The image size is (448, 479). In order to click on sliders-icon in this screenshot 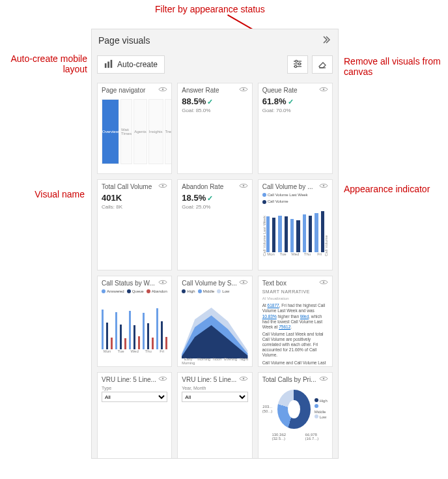, I will do `click(298, 65)`.